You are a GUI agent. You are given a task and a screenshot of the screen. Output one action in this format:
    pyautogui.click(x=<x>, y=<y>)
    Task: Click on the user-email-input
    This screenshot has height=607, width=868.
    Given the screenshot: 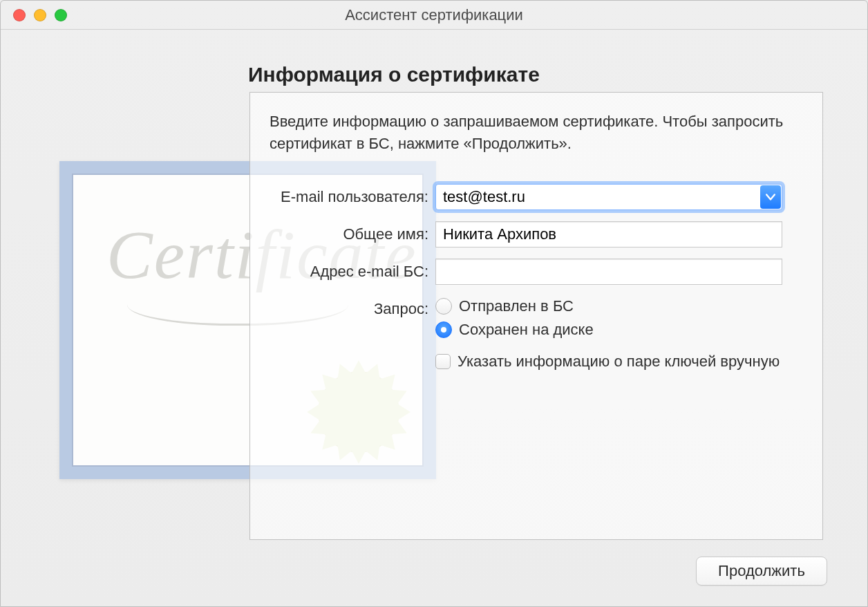 What is the action you would take?
    pyautogui.click(x=609, y=197)
    